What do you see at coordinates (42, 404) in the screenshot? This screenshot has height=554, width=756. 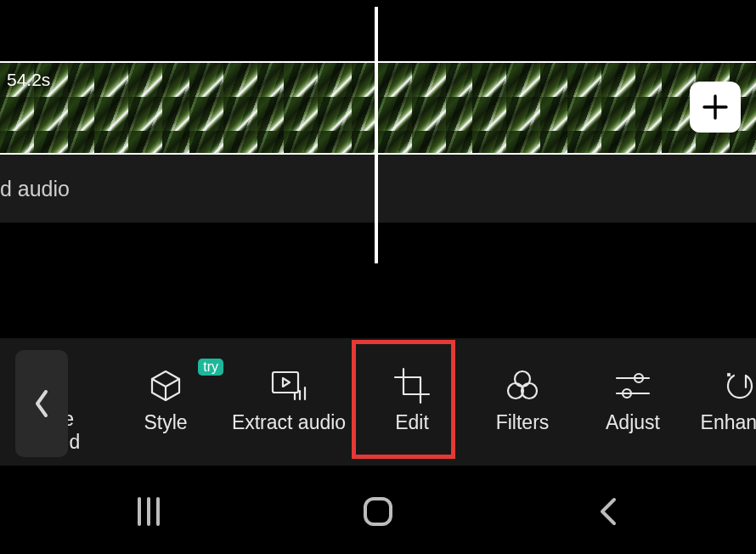 I see `chevron-left-icon` at bounding box center [42, 404].